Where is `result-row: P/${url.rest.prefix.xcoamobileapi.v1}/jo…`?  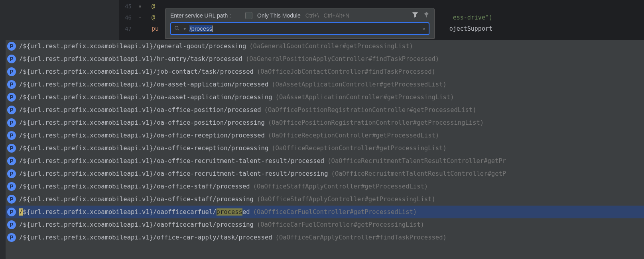 result-row: P/${url.rest.prefix.xcoamobileapi.v1}/jo… is located at coordinates (325, 72).